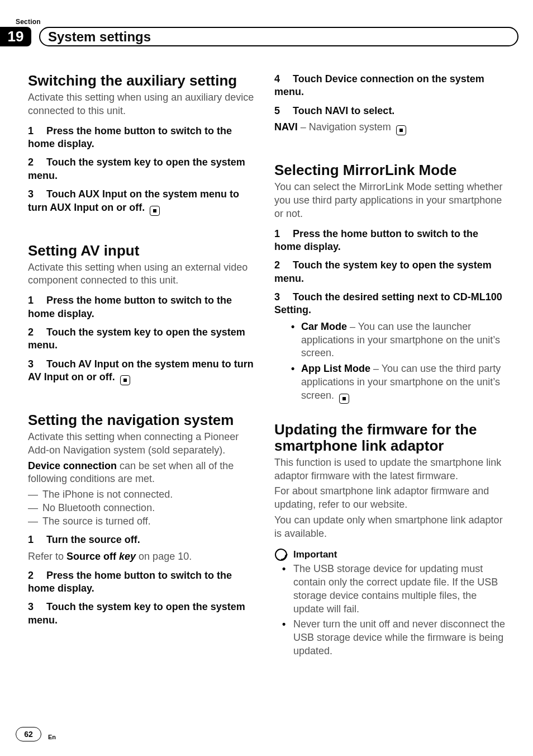 The height and width of the screenshot is (756, 533). Describe the element at coordinates (281, 555) in the screenshot. I see `important-icon` at that location.